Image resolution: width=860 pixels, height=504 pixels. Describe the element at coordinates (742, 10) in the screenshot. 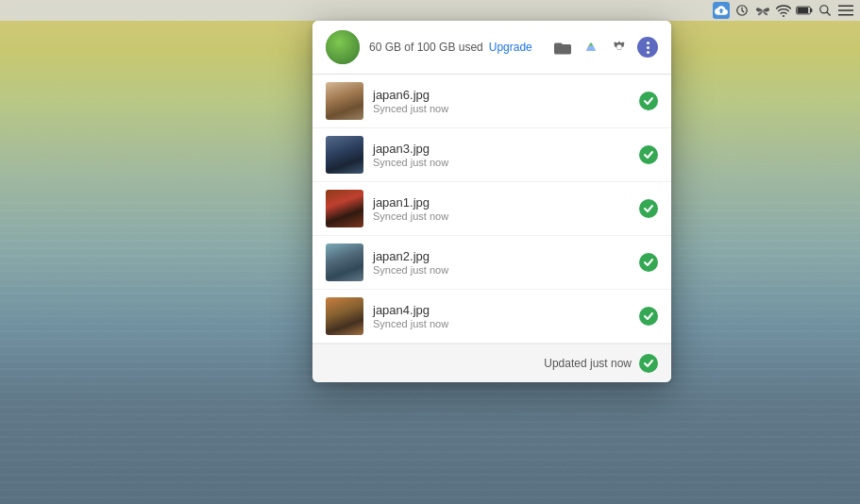

I see `clock-icon` at that location.